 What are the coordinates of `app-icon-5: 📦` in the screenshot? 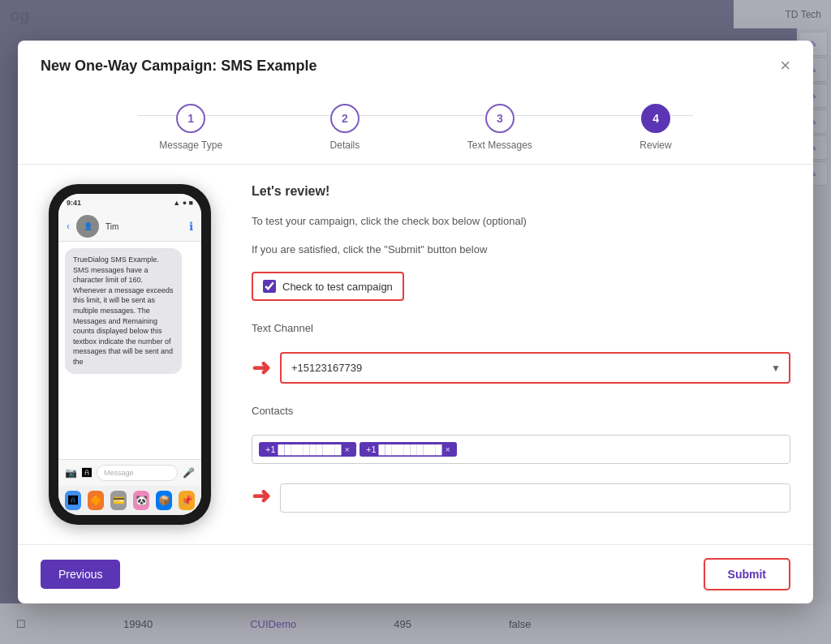 It's located at (164, 500).